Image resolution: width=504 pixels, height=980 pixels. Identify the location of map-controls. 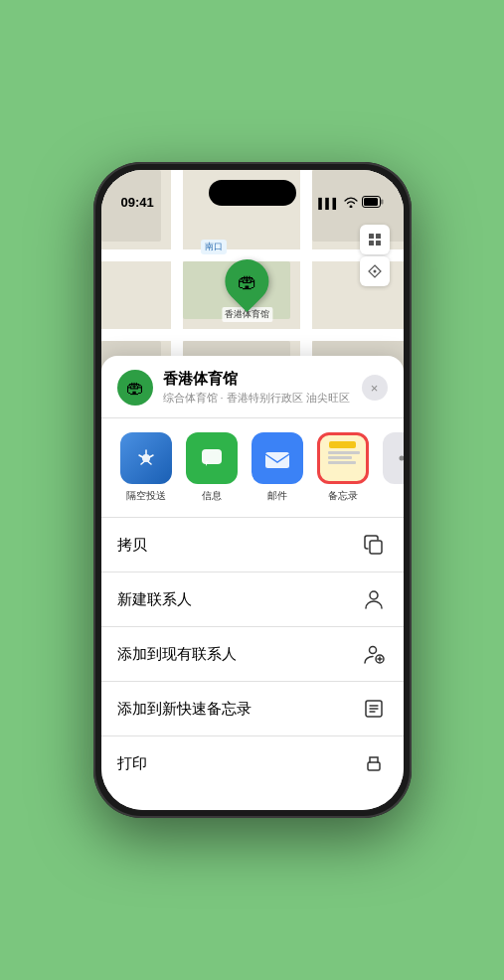
(375, 255).